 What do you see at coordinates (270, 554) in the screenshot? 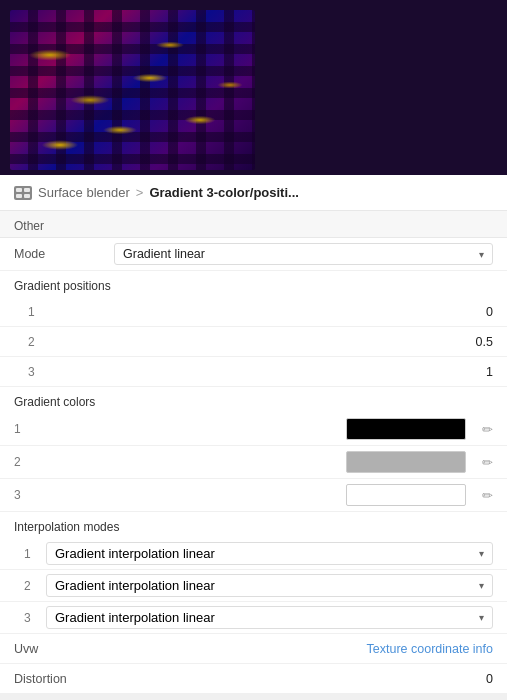
I see `interp-select-1: Gradient interpolation linear ▾` at bounding box center [270, 554].